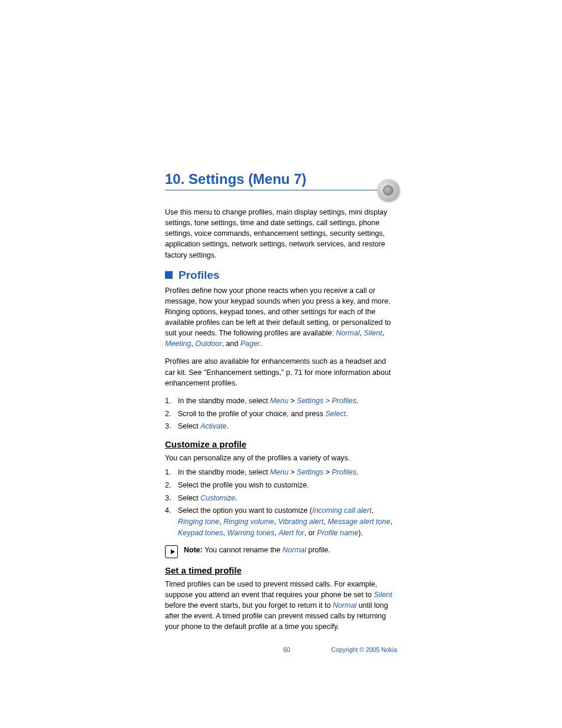  What do you see at coordinates (281, 458) in the screenshot?
I see `customize-intro: You can personalize any of the profiles …` at bounding box center [281, 458].